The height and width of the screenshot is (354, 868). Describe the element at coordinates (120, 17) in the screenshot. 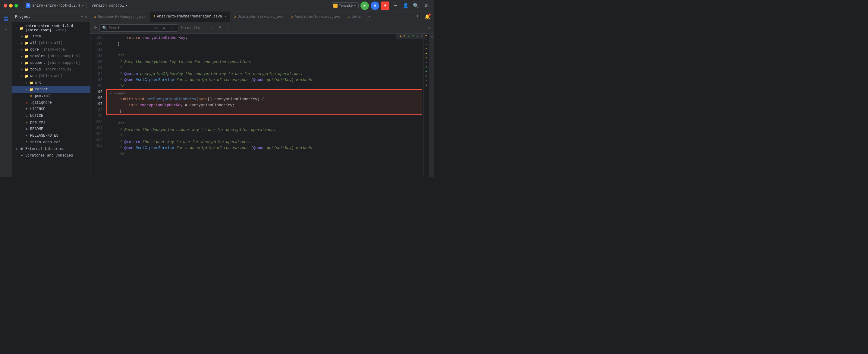

I see `tab-rememberme: J RememberMeManager.java` at that location.